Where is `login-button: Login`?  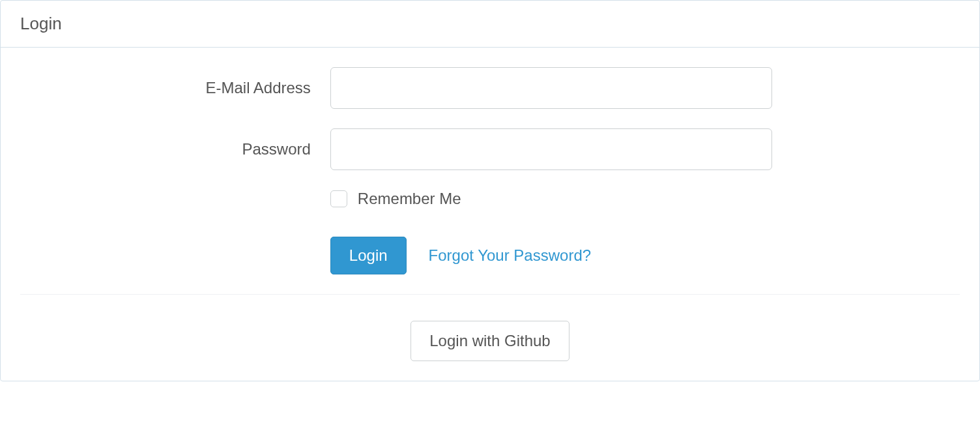
login-button: Login is located at coordinates (369, 256).